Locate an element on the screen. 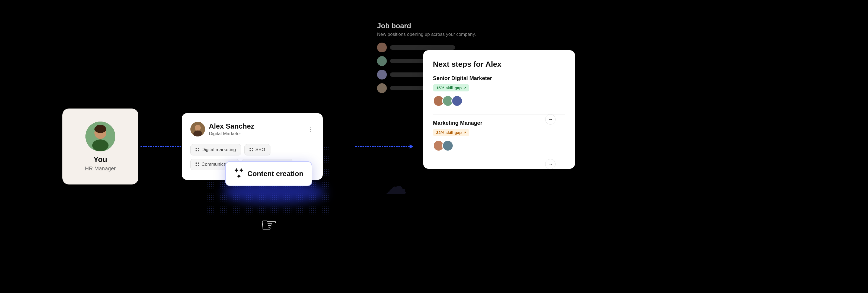 The height and width of the screenshot is (293, 868). skill-label-seo: SEO is located at coordinates (260, 150).